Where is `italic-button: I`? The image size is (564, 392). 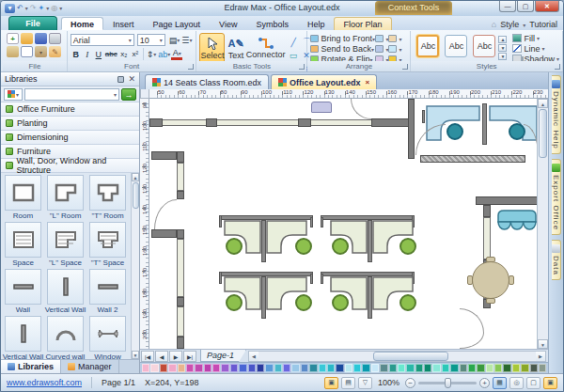 italic-button: I is located at coordinates (87, 55).